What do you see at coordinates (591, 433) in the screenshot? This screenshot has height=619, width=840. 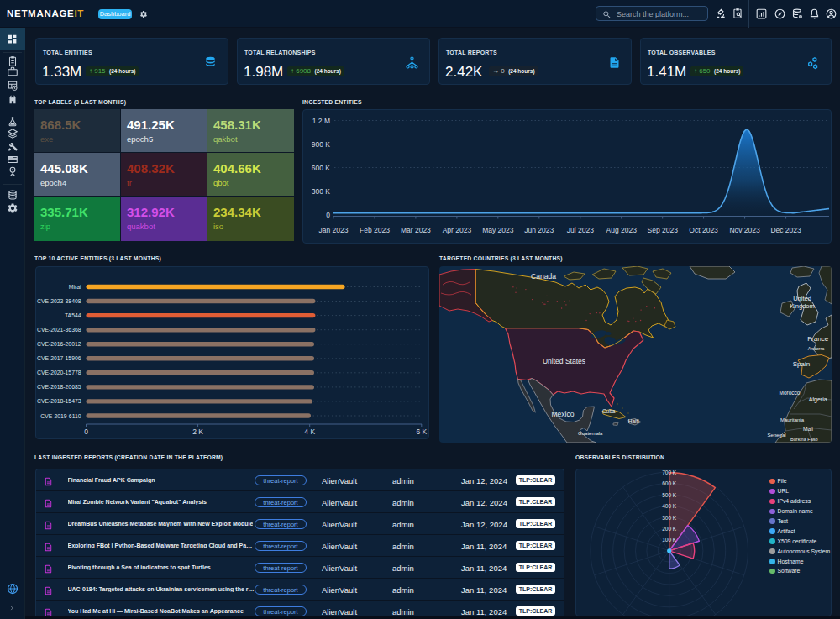 I see `svg-text: Guatemala` at bounding box center [591, 433].